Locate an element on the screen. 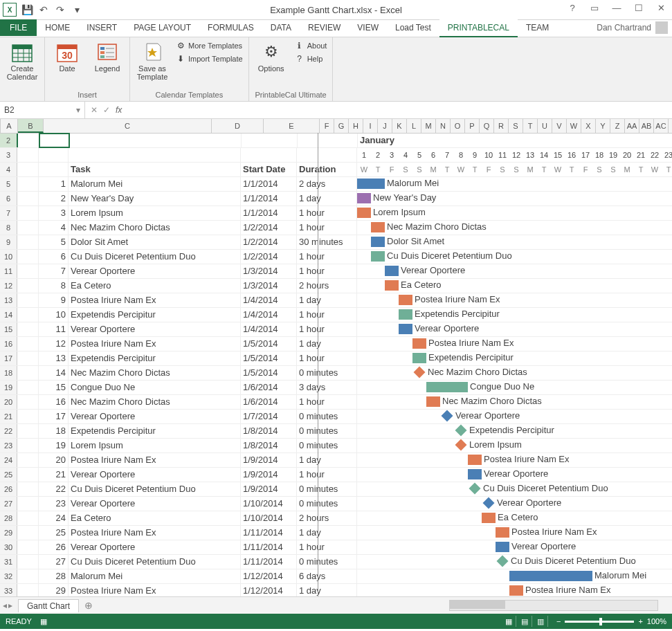 The width and height of the screenshot is (672, 631). help-icon: ? is located at coordinates (572, 8).